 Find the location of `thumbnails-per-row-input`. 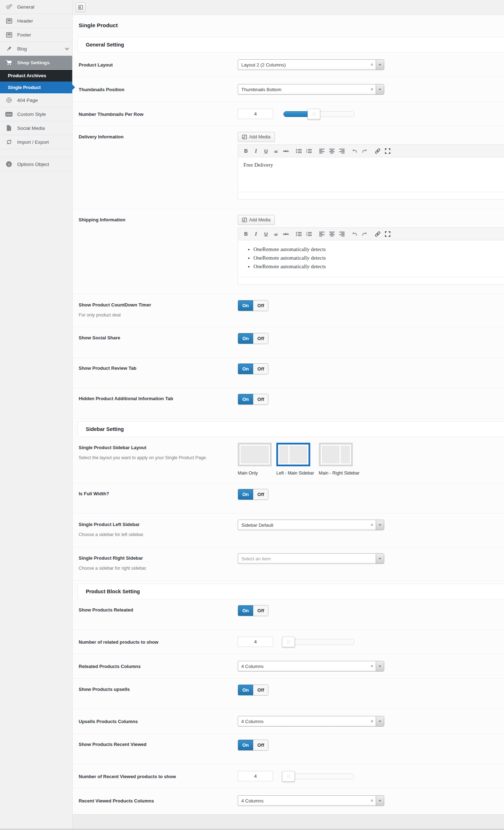

thumbnails-per-row-input is located at coordinates (255, 114).